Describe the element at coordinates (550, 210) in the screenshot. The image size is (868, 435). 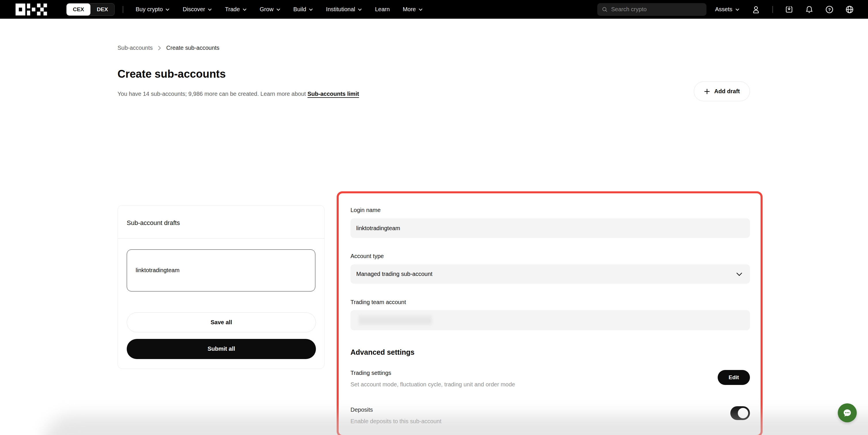
I see `login-name-label: Login name` at that location.